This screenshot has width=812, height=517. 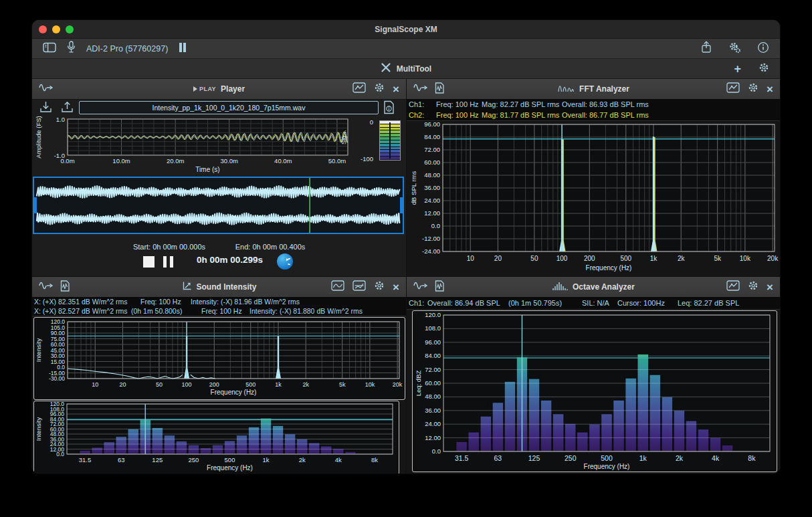 I want to click on tick-label: 0.0, so click(x=60, y=454).